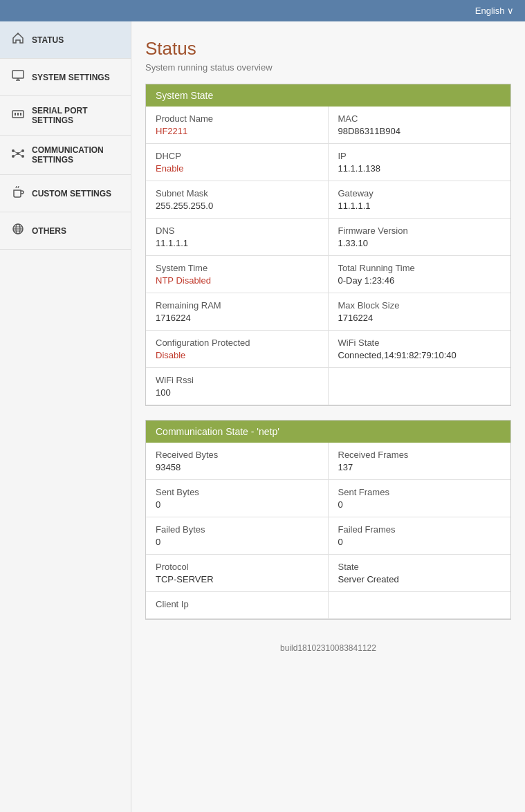 The width and height of the screenshot is (525, 812). Describe the element at coordinates (237, 606) in the screenshot. I see `client-ip-cell: Client Ip` at that location.